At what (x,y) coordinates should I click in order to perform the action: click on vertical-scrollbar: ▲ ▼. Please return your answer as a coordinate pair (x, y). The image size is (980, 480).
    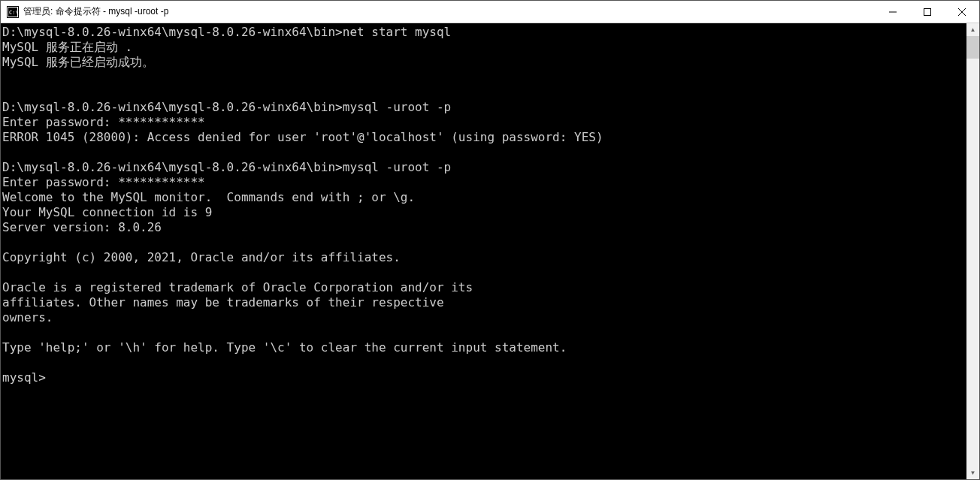
    Looking at the image, I should click on (972, 251).